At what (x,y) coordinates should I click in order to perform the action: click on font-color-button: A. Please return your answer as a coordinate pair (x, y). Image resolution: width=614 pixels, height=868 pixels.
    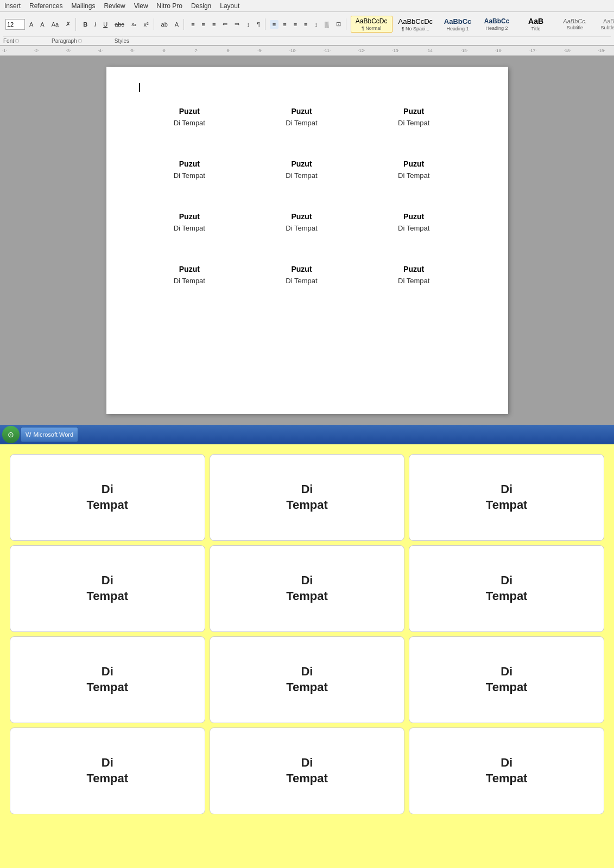
    Looking at the image, I should click on (177, 24).